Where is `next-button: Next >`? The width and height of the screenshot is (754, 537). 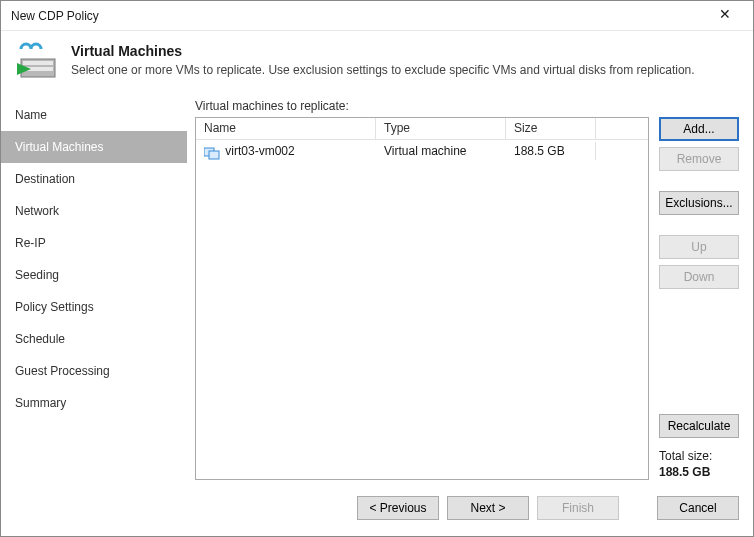
next-button: Next > is located at coordinates (488, 508).